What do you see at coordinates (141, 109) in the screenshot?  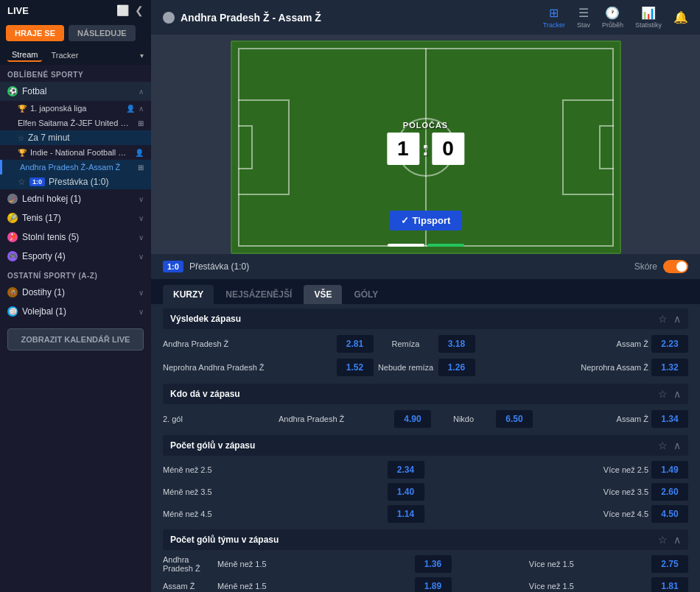 I see `japonska-arrow-icon: ∧` at bounding box center [141, 109].